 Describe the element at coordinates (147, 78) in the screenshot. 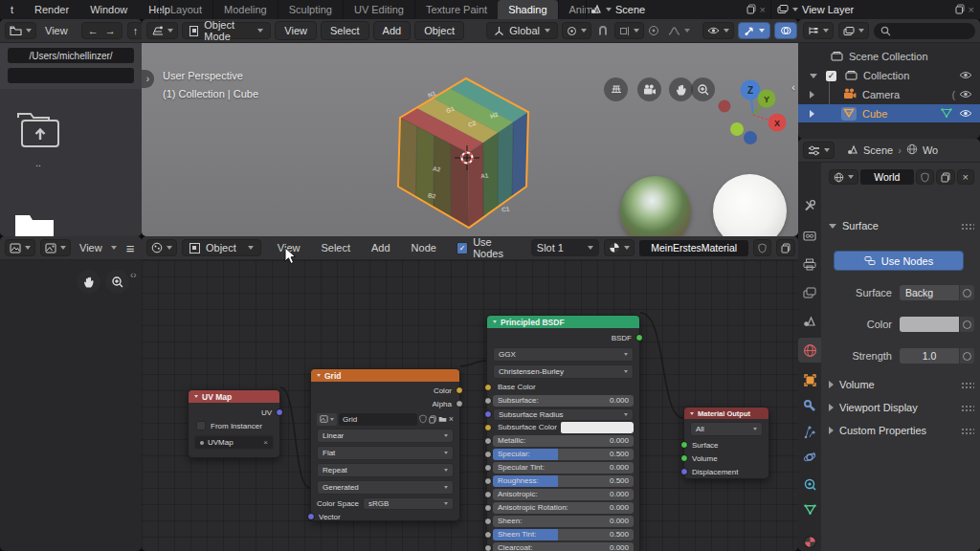

I see `toolbar-expand-tab: ›` at that location.